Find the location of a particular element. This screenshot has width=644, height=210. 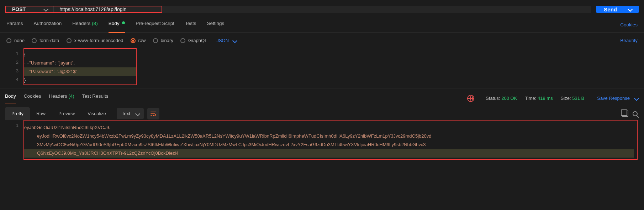

http-method-select: POST is located at coordinates (30, 9).